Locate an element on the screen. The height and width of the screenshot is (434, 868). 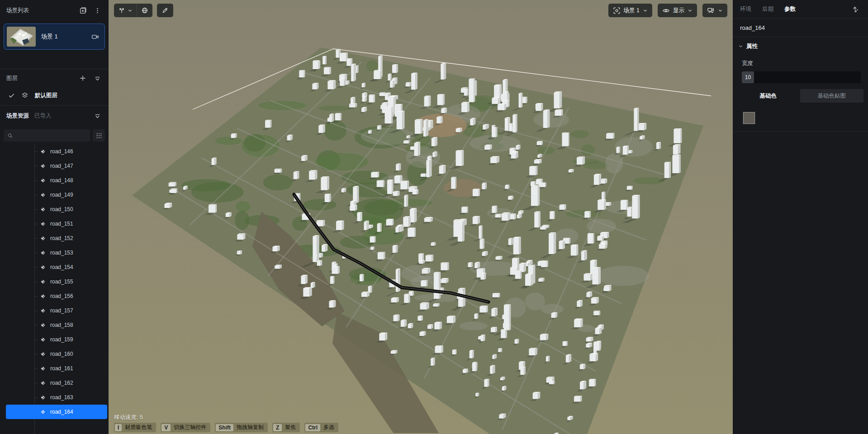
resource-item: road_148 is located at coordinates (54, 180).